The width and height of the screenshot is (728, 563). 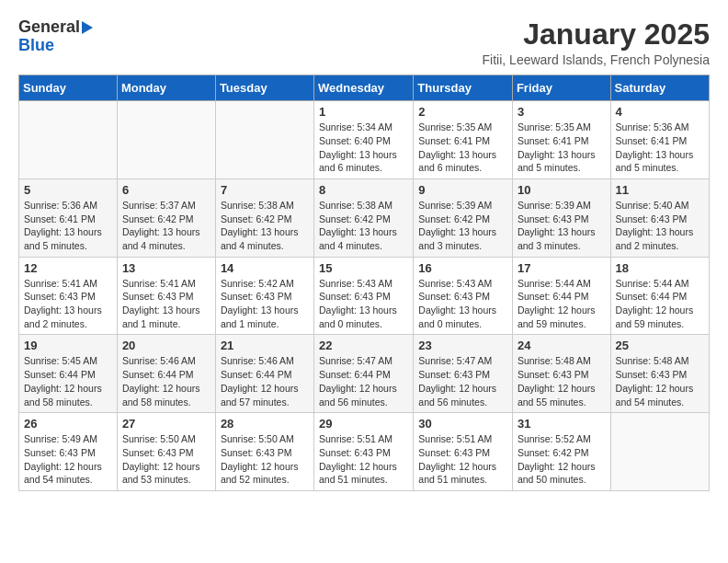 What do you see at coordinates (463, 423) in the screenshot?
I see `day-number: 30` at bounding box center [463, 423].